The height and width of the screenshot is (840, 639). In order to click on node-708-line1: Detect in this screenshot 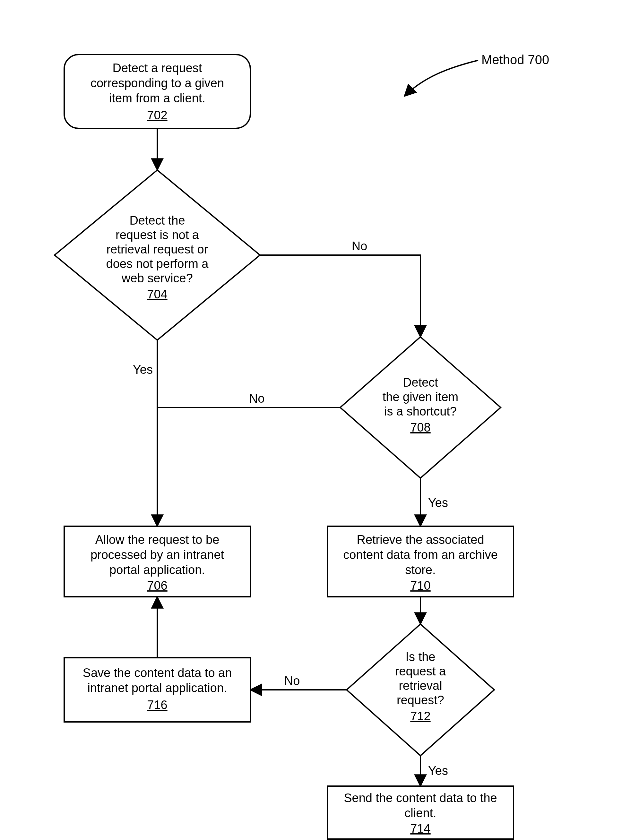, I will do `click(421, 383)`.